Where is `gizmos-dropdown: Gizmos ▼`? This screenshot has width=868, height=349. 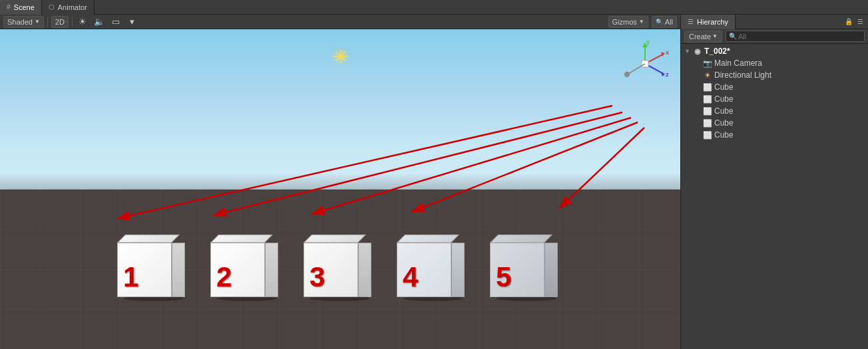
gizmos-dropdown: Gizmos ▼ is located at coordinates (628, 22).